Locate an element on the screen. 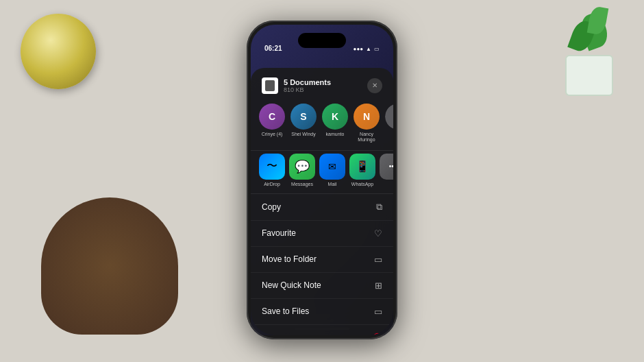 Image resolution: width=644 pixels, height=362 pixels. contact-avatar-more: › is located at coordinates (389, 117).